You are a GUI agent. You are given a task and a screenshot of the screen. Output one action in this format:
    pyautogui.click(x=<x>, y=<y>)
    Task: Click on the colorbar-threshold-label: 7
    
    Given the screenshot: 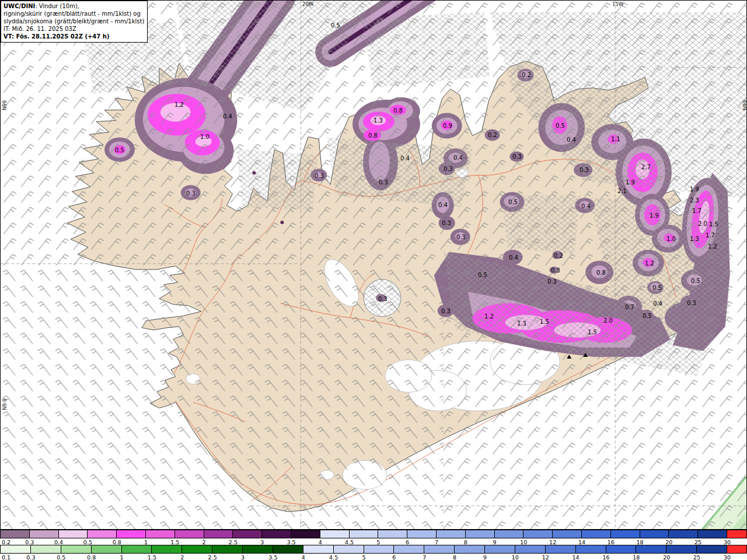 What is the action you would take?
    pyautogui.click(x=424, y=557)
    